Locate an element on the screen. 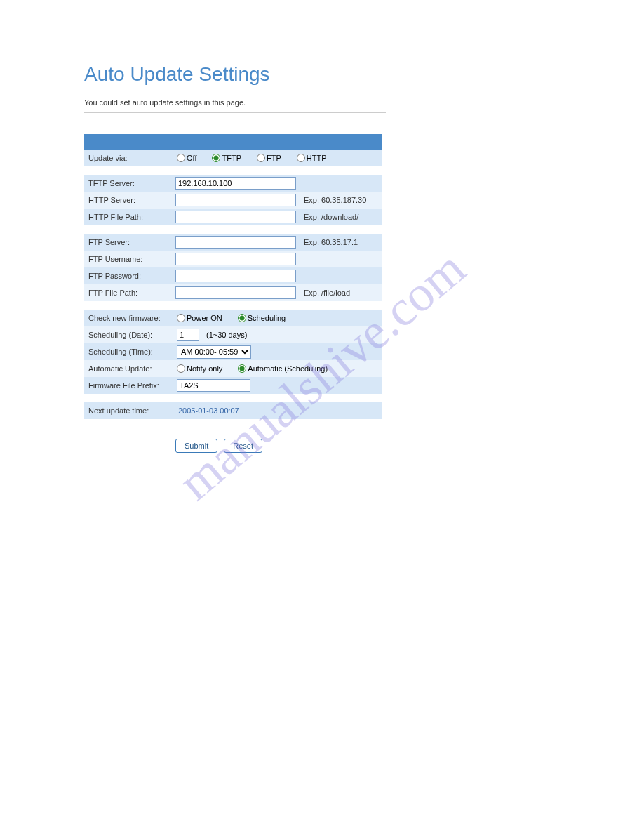  sched-date-hint: (1~30 days) is located at coordinates (227, 335).